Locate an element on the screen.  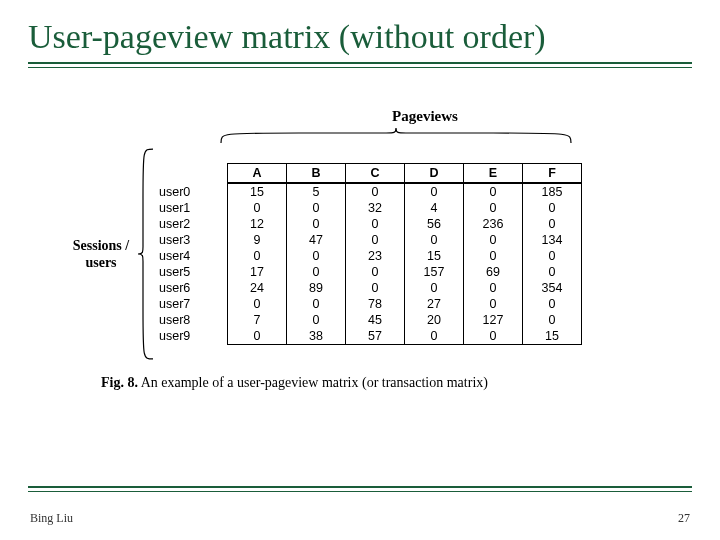
cell: 27 is located at coordinates (434, 304).